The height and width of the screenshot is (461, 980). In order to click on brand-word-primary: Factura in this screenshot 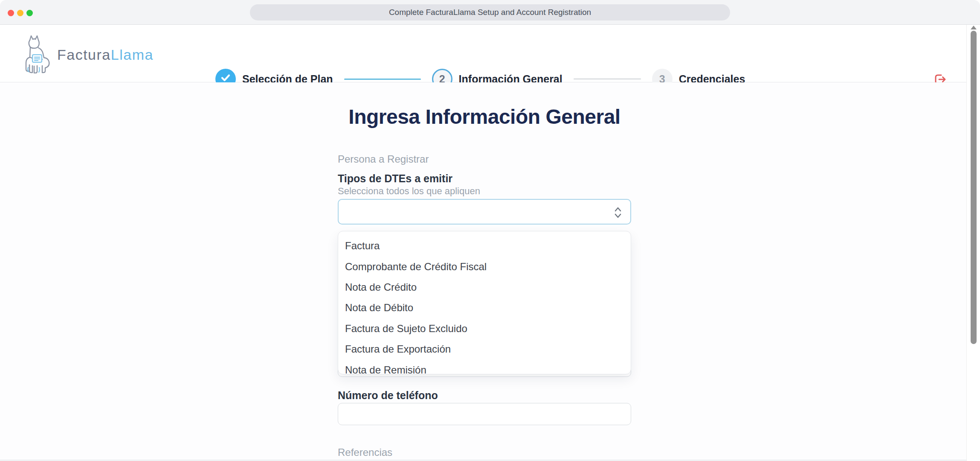, I will do `click(84, 55)`.